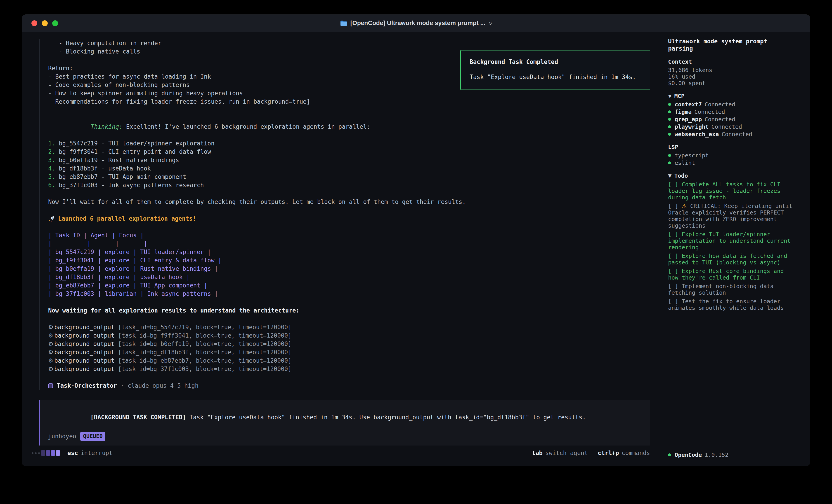 The height and width of the screenshot is (504, 832). Describe the element at coordinates (731, 134) in the screenshot. I see `mcp-item: websearch_exaConnected` at that location.